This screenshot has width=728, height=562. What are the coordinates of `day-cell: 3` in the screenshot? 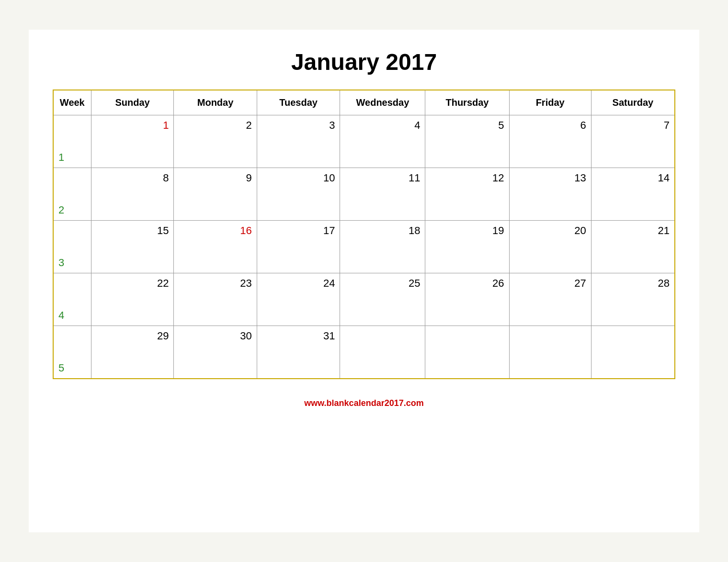 It's located at (298, 142).